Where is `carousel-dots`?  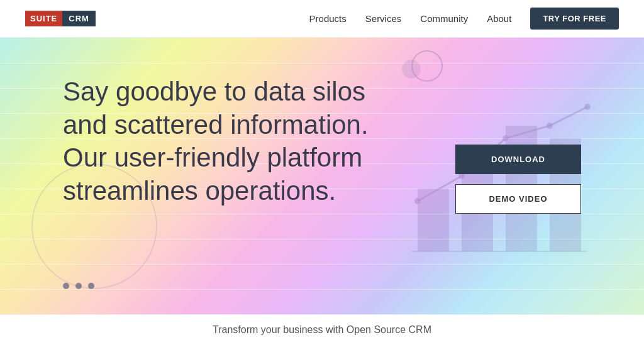
carousel-dots is located at coordinates (79, 286).